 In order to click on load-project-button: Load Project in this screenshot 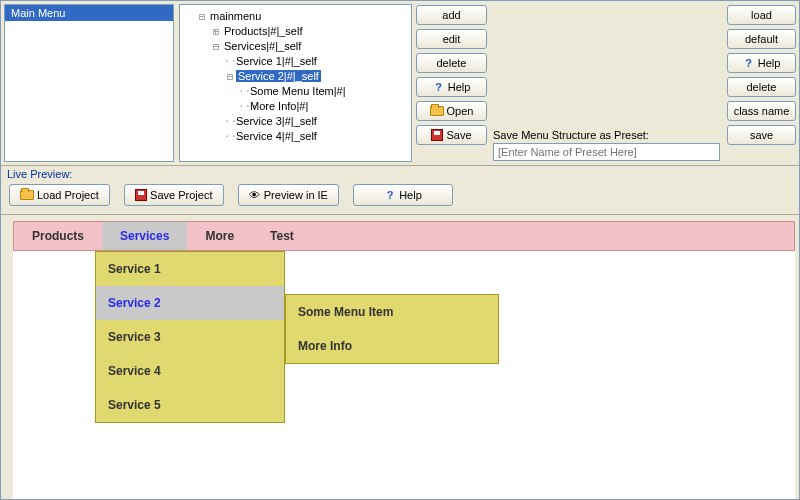, I will do `click(60, 195)`.